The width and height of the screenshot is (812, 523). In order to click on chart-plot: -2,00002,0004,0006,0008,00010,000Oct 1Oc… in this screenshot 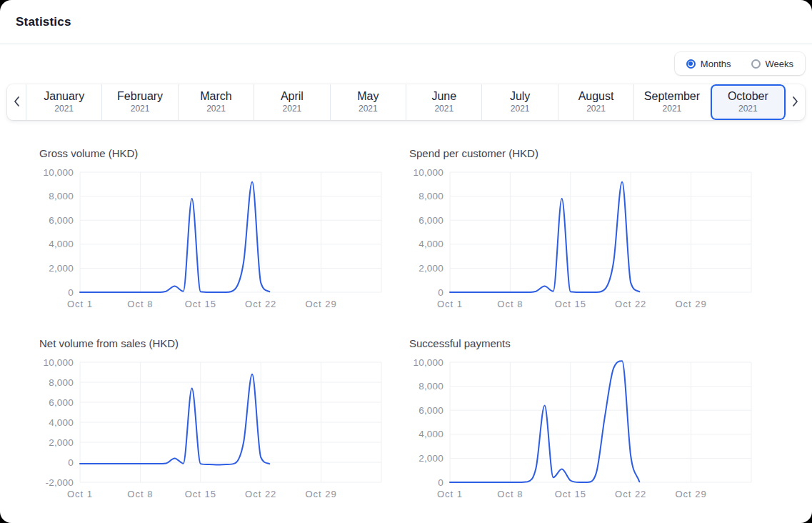, I will do `click(211, 427)`.